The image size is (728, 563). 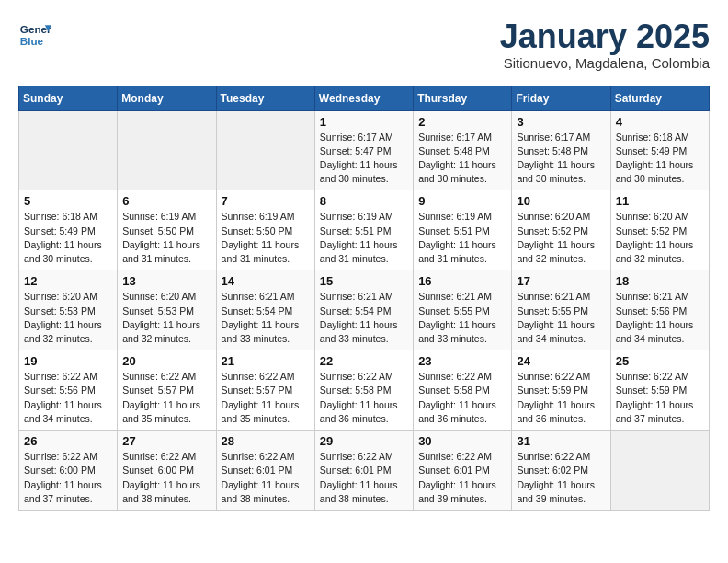 What do you see at coordinates (266, 282) in the screenshot?
I see `day-number: 14` at bounding box center [266, 282].